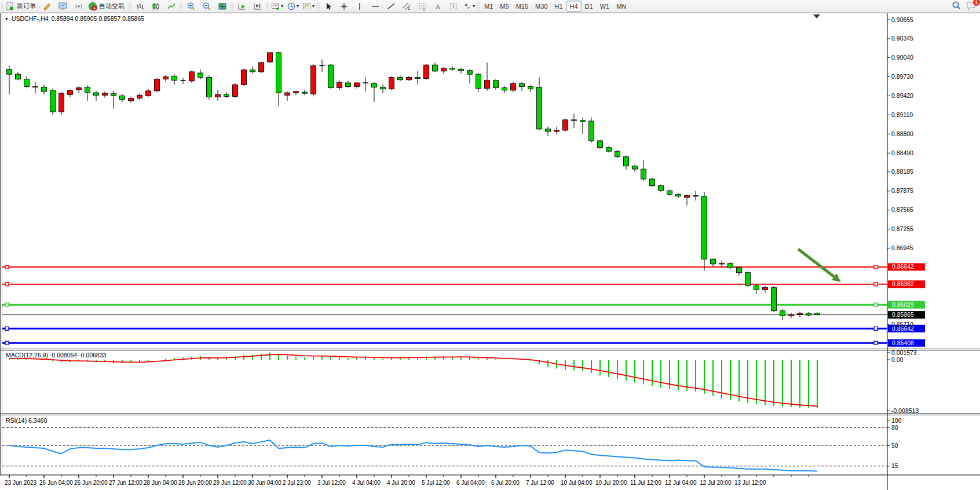 The width and height of the screenshot is (980, 490). Describe the element at coordinates (91, 483) in the screenshot. I see `time-tick-label: 26 Jun 20:00` at that location.